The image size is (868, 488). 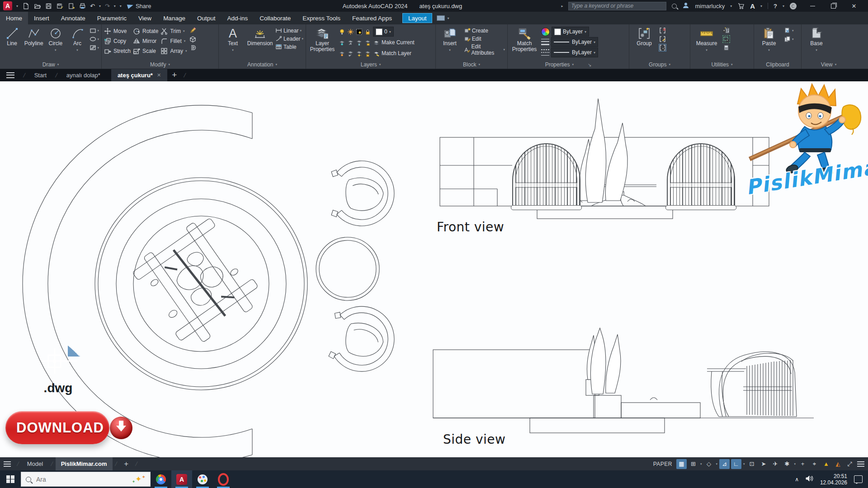 I want to click on layer-freeze2-icon, so click(x=359, y=42).